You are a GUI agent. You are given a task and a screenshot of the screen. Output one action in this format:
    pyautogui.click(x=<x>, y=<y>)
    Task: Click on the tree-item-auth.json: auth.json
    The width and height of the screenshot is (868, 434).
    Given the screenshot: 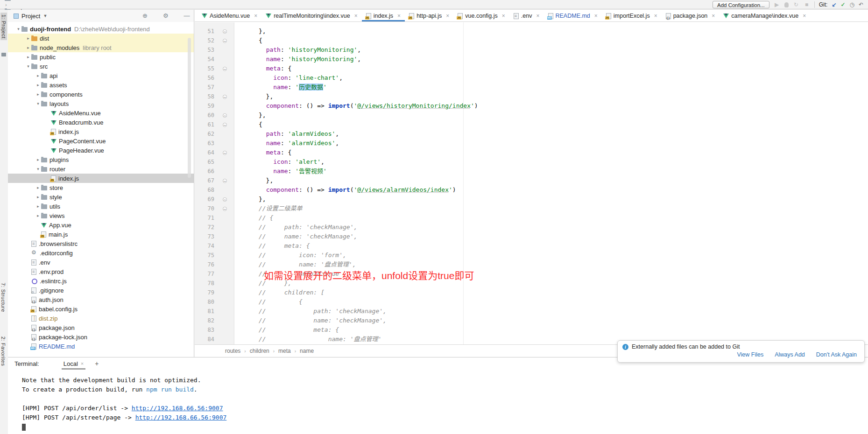 What is the action you would take?
    pyautogui.click(x=101, y=300)
    